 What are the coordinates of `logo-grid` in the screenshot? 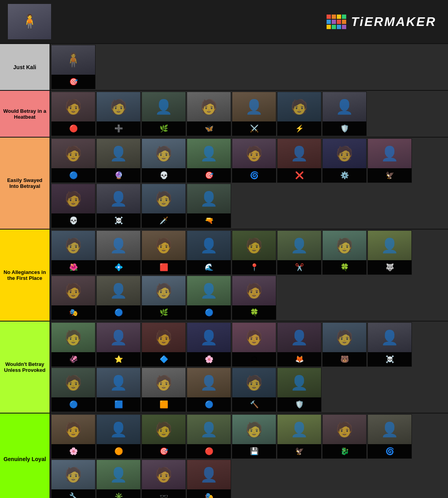 It's located at (336, 22).